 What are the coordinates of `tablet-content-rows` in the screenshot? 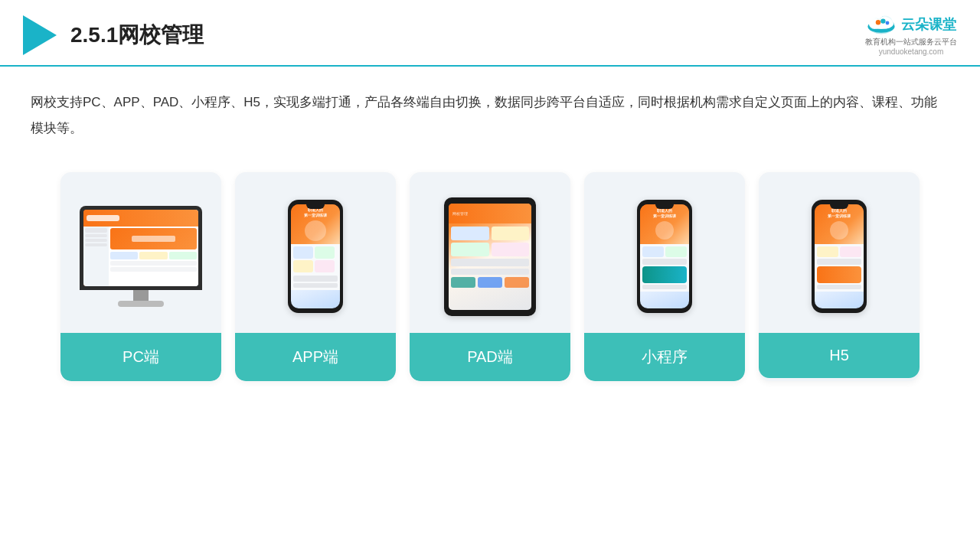 It's located at (490, 257).